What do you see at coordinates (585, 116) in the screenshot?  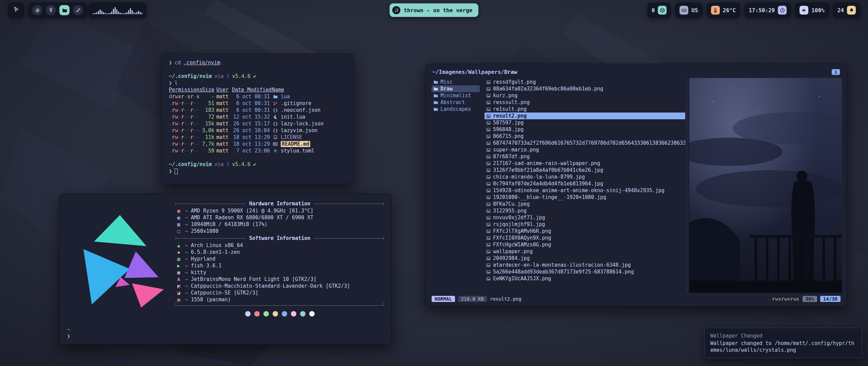 I see `file-row: result2.png` at bounding box center [585, 116].